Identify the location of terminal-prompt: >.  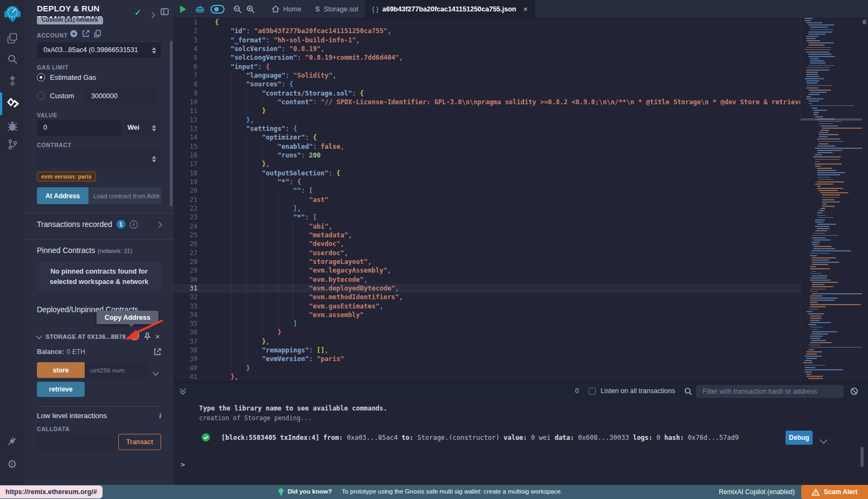
(183, 465).